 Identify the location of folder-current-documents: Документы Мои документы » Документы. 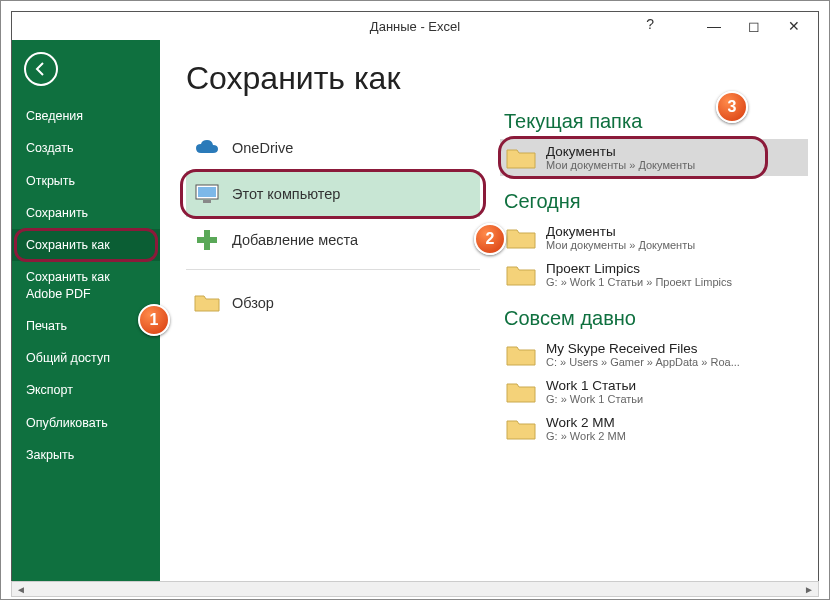
(654, 158).